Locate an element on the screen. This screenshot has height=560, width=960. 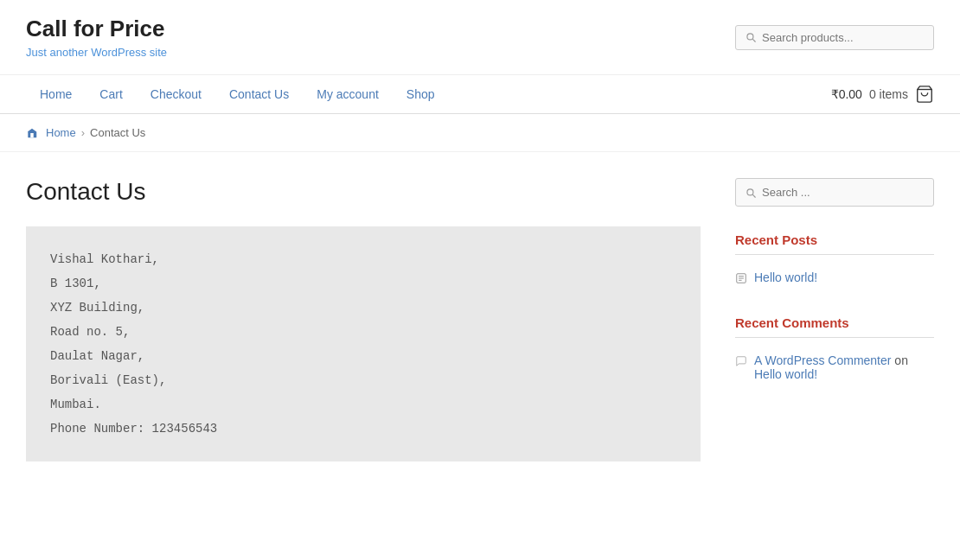
post-link-hello-world: Hello world! is located at coordinates (785, 277).